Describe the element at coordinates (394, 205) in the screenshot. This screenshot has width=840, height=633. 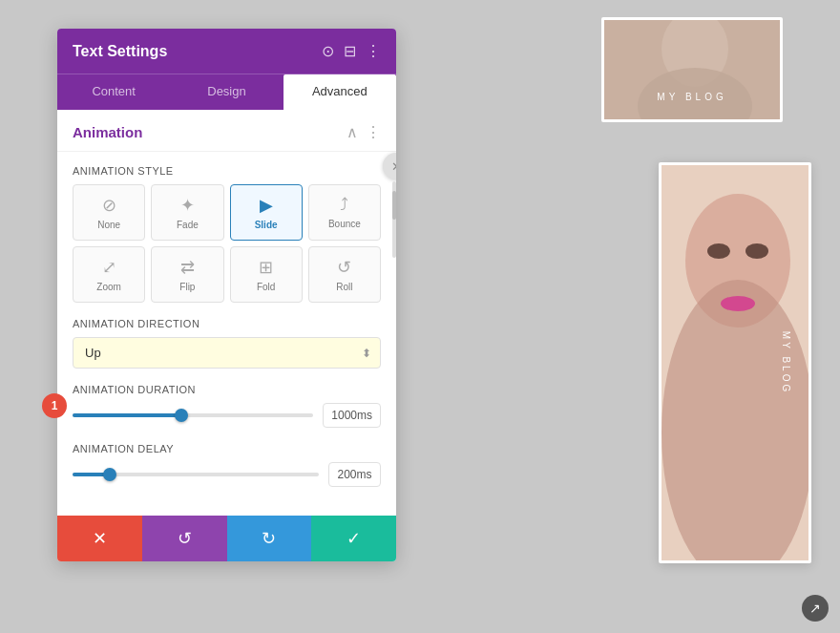
I see `scrollbar-thumb` at that location.